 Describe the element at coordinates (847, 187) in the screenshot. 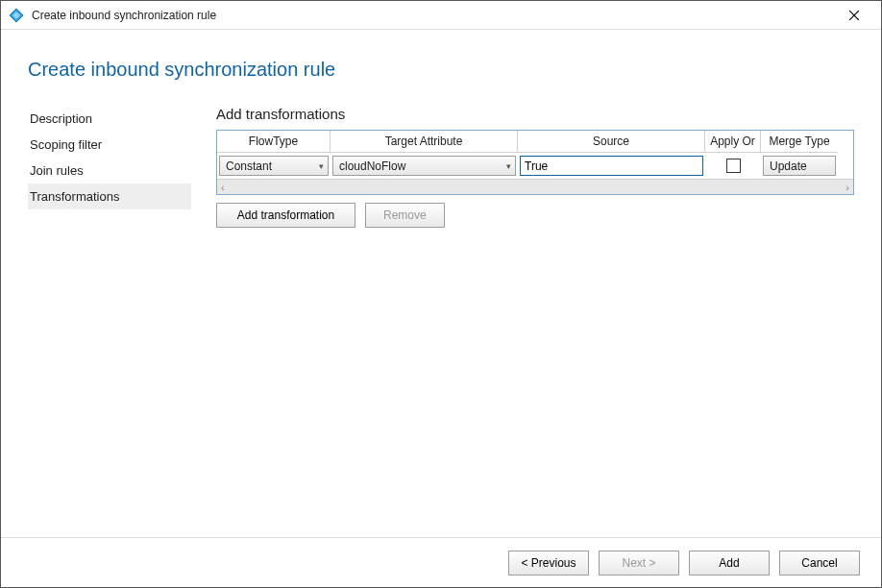

I see `scroll-right-icon: ›` at that location.